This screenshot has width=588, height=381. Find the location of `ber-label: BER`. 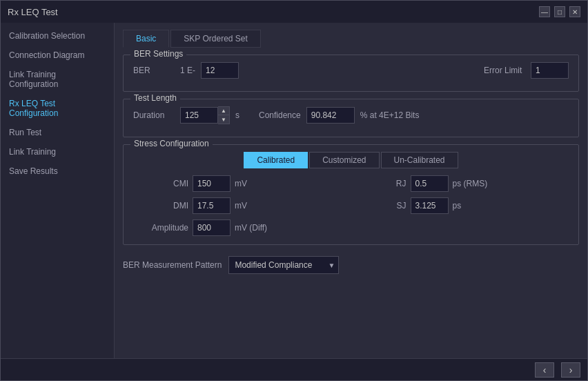

ber-label: BER is located at coordinates (154, 70).